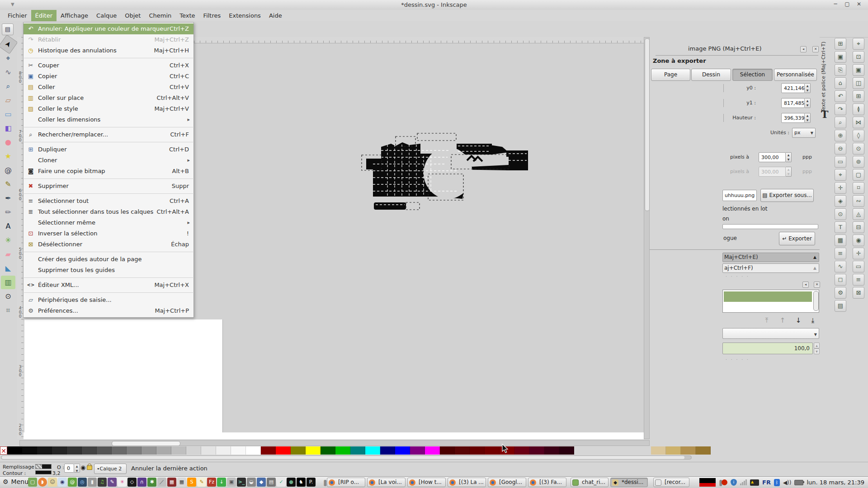 The width and height of the screenshot is (868, 488). What do you see at coordinates (142, 482) in the screenshot?
I see `launcher-headphones: ∩` at bounding box center [142, 482].